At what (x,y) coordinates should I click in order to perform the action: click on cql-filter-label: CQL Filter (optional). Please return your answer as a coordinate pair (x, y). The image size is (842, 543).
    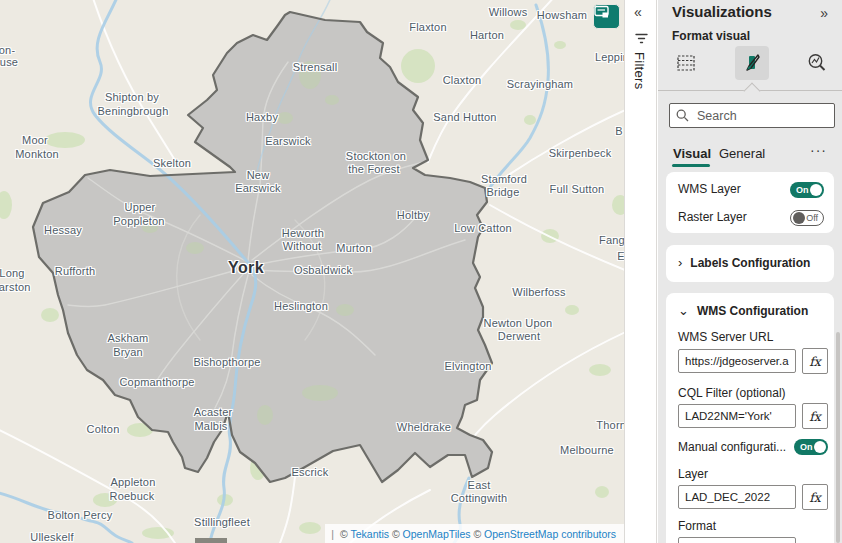
    Looking at the image, I should click on (732, 393).